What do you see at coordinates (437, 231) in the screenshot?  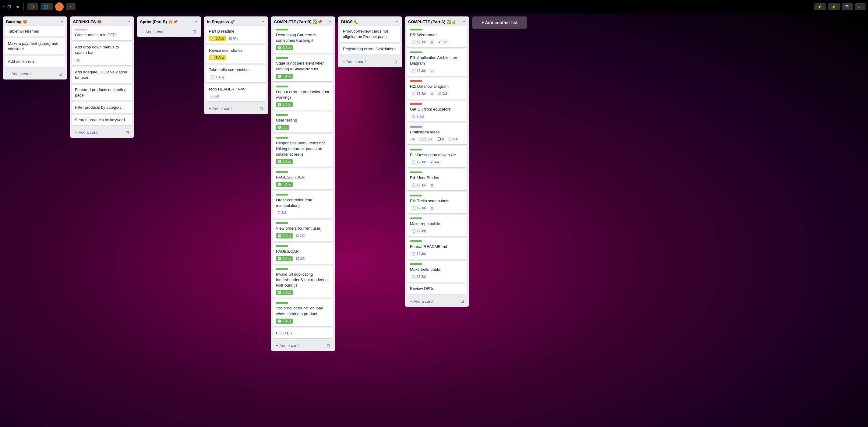 I see `card-meta: 🕐 17 Jul` at bounding box center [437, 231].